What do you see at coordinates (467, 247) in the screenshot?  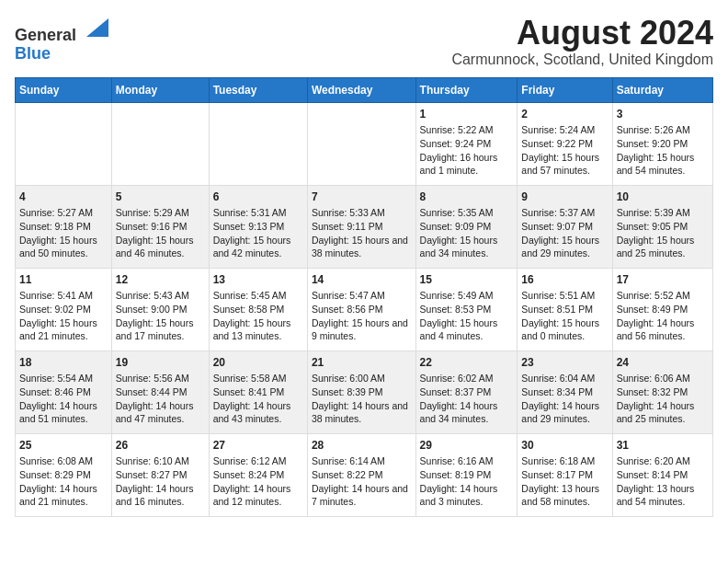 I see `day-info-line: Daylight: 15 hours and 34 minutes.` at bounding box center [467, 247].